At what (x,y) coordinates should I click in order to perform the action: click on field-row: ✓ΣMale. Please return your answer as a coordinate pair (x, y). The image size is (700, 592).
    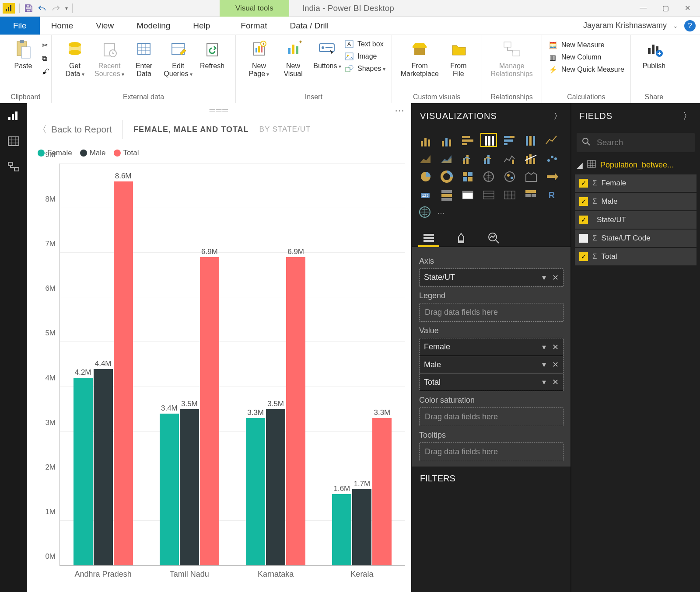
    Looking at the image, I should click on (636, 202).